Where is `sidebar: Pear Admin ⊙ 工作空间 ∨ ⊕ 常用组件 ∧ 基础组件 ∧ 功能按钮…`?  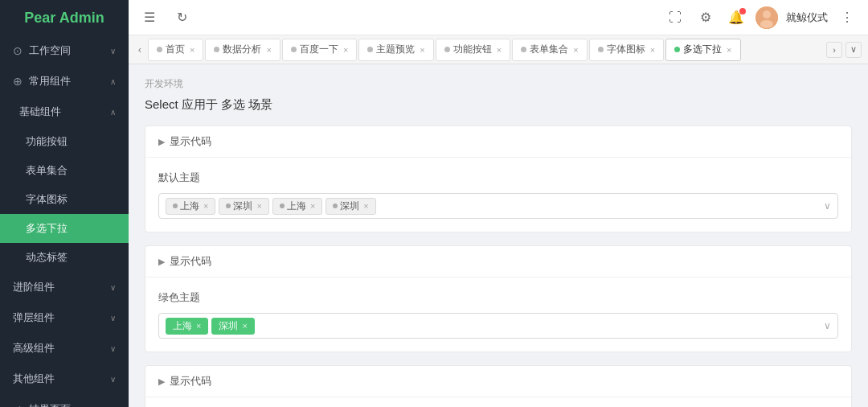
sidebar: Pear Admin ⊙ 工作空间 ∨ ⊕ 常用组件 ∧ 基础组件 ∧ 功能按钮… is located at coordinates (64, 204).